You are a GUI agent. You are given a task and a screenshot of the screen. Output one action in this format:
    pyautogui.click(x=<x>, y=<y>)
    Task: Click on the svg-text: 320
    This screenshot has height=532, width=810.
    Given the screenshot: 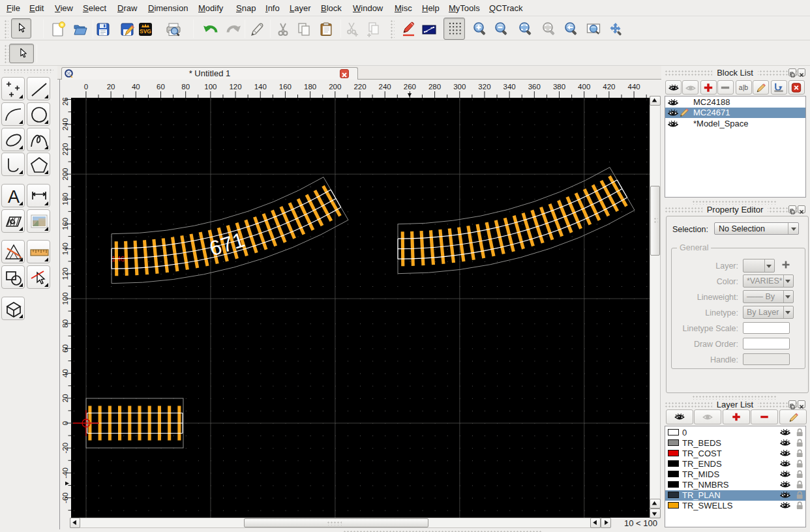 What is the action you would take?
    pyautogui.click(x=484, y=87)
    